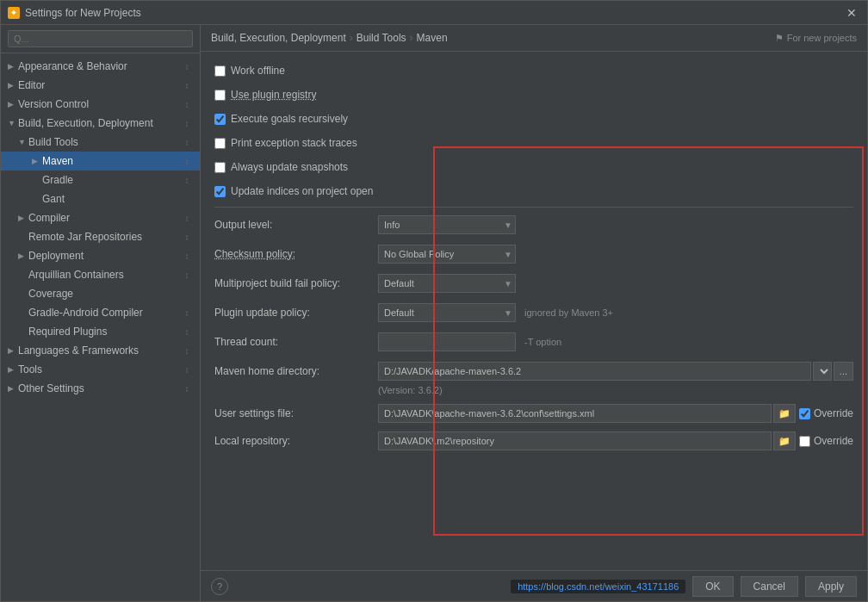  Describe the element at coordinates (594, 371) in the screenshot. I see `maven-home-input` at that location.